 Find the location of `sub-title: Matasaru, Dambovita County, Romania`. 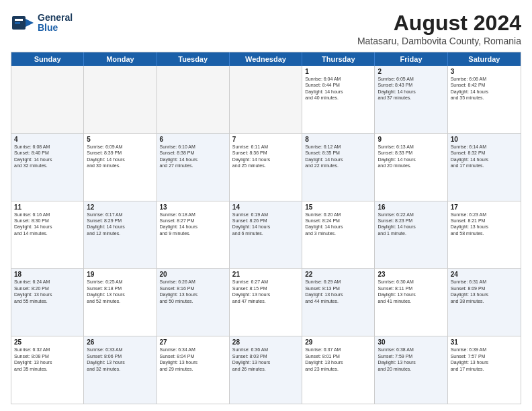

sub-title: Matasaru, Dambovita County, Romania is located at coordinates (439, 41).